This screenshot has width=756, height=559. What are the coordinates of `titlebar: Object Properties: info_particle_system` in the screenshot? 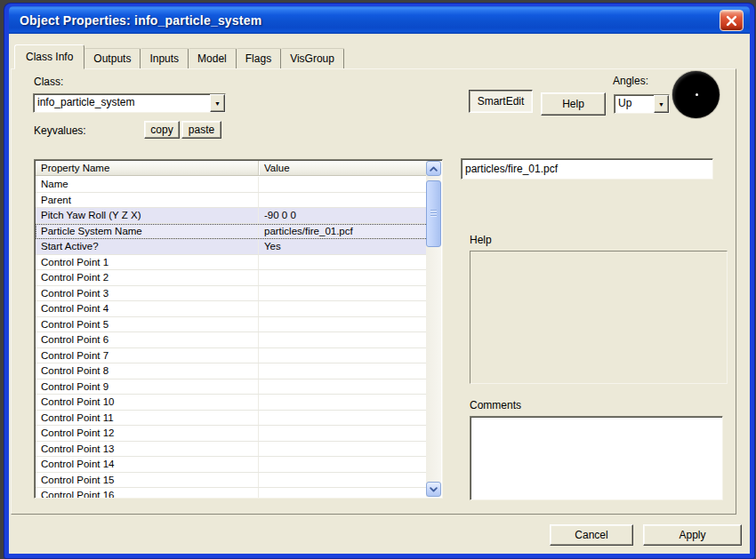 It's located at (379, 20).